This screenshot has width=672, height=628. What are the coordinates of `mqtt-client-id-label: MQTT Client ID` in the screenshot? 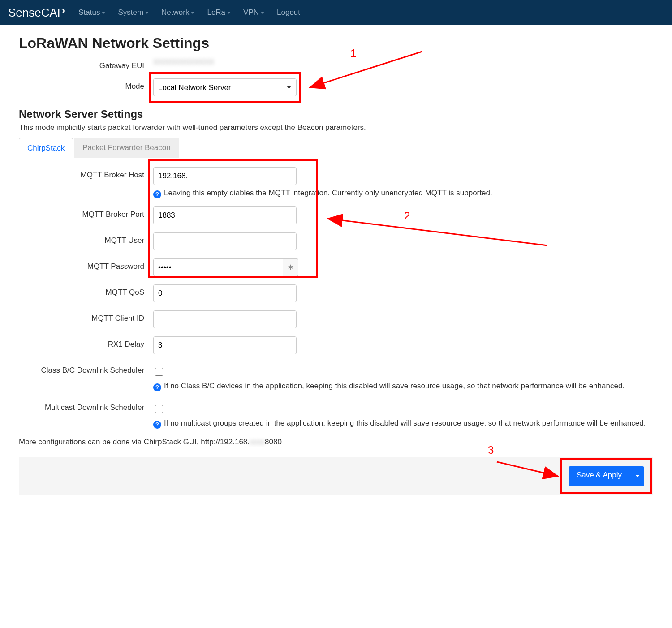 It's located at (86, 317).